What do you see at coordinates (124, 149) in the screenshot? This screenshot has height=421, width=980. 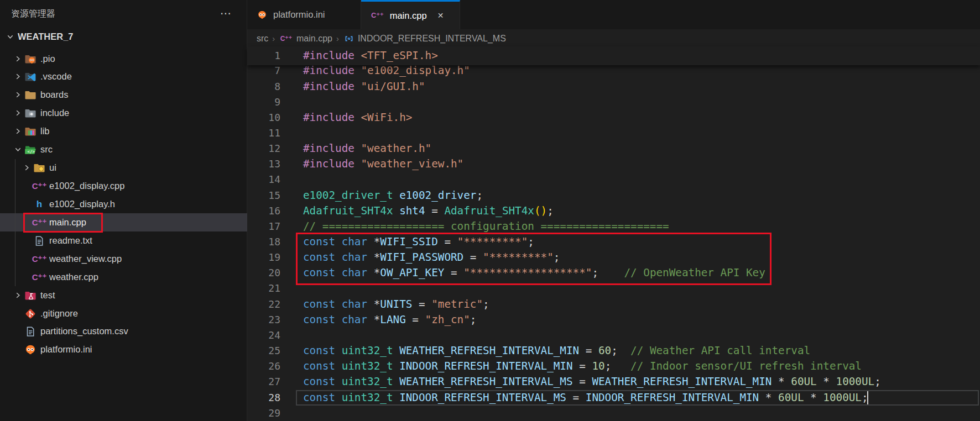 I see `tree-item-src: </>src` at bounding box center [124, 149].